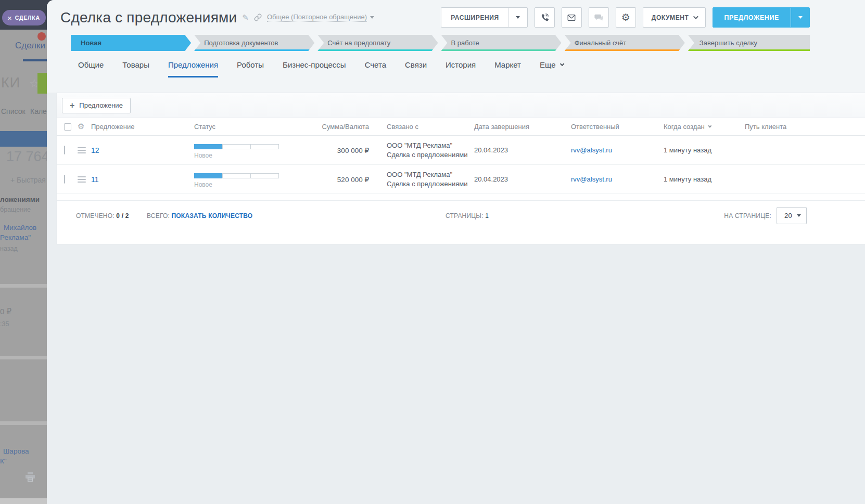 This screenshot has height=504, width=865. Describe the element at coordinates (626, 18) in the screenshot. I see `header-actions: РАСШИРЕНИЯ ⚙ ДОКУМЕНТ` at that location.